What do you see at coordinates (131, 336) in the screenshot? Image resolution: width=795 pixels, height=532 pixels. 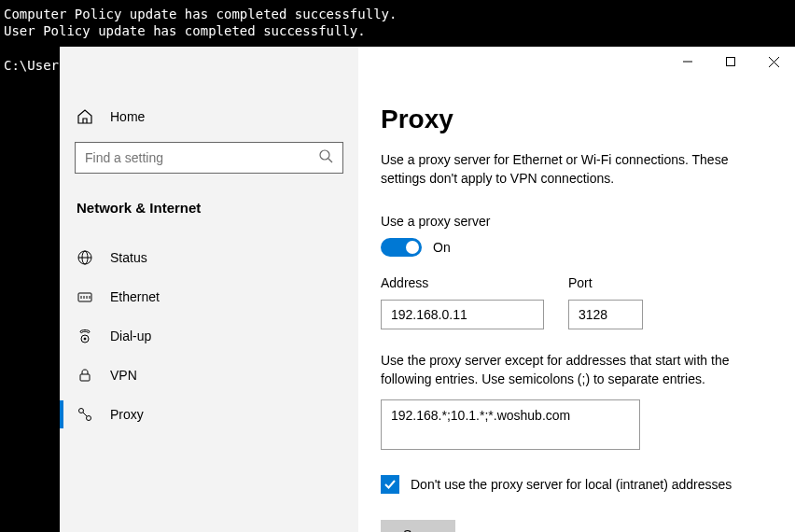 I see `nav-label: Dial-up` at bounding box center [131, 336].